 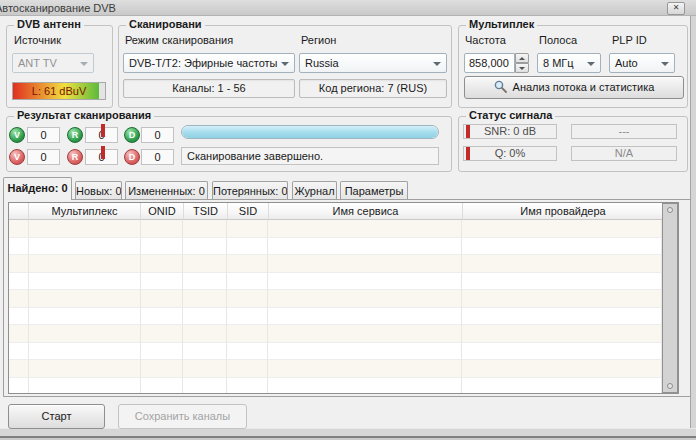 What do you see at coordinates (132, 157) in the screenshot?
I see `badge-d-red-icon: D` at bounding box center [132, 157].